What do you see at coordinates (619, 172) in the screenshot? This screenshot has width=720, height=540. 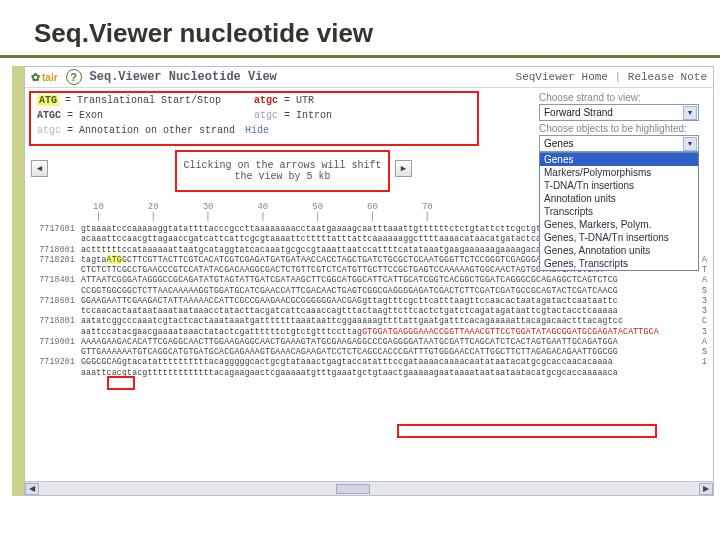 I see `objects-option: Markers/Polymorphisms` at bounding box center [619, 172].